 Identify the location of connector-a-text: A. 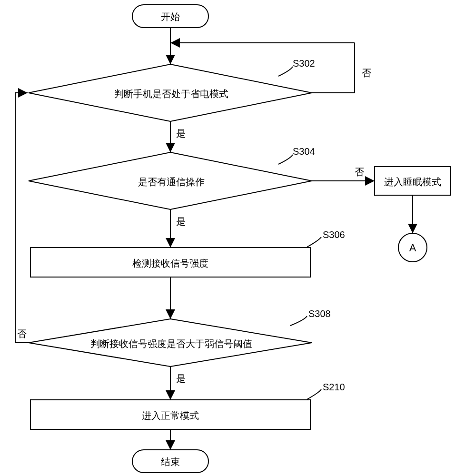
(413, 248).